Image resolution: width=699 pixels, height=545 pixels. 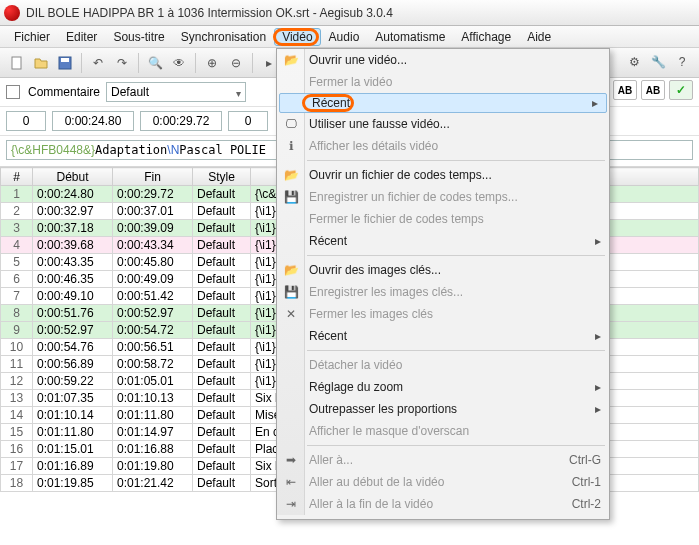 What do you see at coordinates (138, 37) in the screenshot?
I see `menu-soustitre: Sous-titre` at bounding box center [138, 37].